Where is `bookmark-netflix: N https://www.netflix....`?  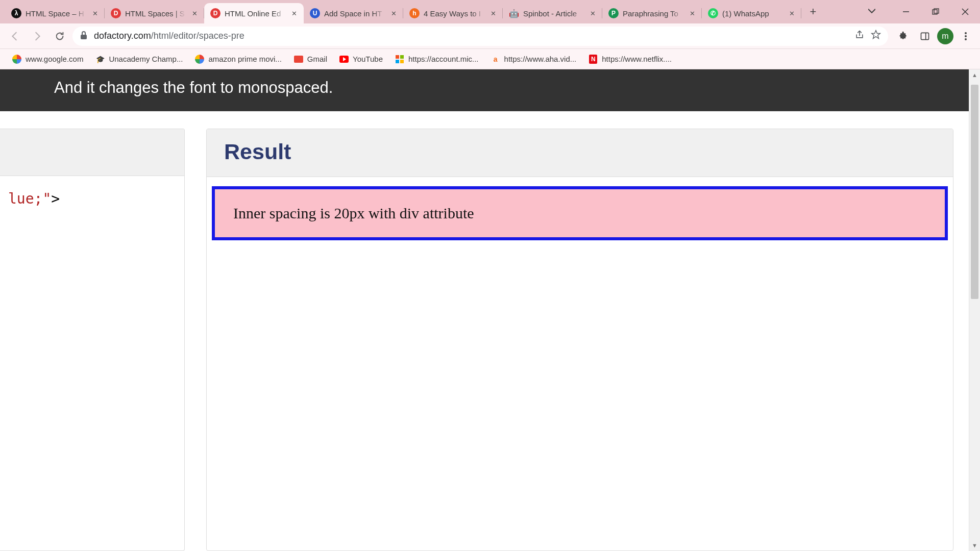 bookmark-netflix: N https://www.netflix.... is located at coordinates (630, 59).